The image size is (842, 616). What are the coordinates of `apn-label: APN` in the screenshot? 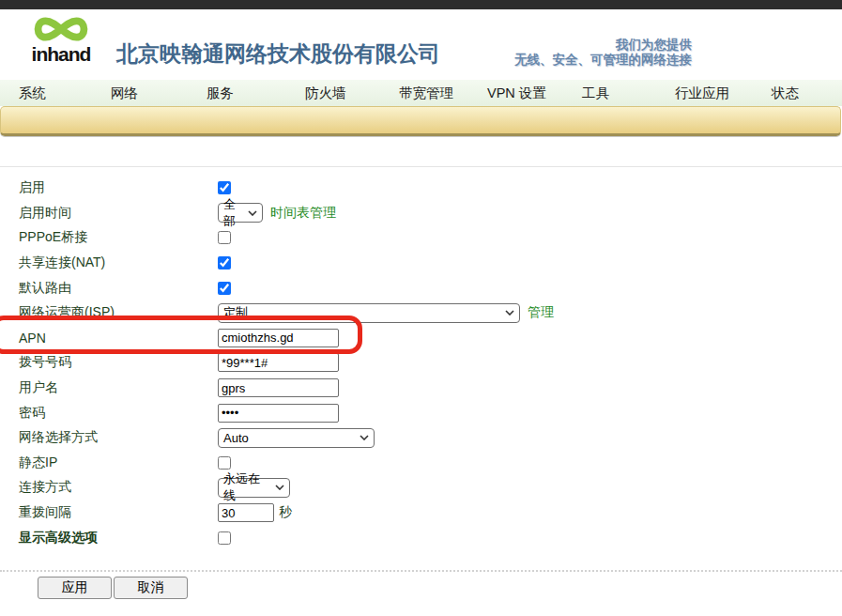 It's located at (109, 338).